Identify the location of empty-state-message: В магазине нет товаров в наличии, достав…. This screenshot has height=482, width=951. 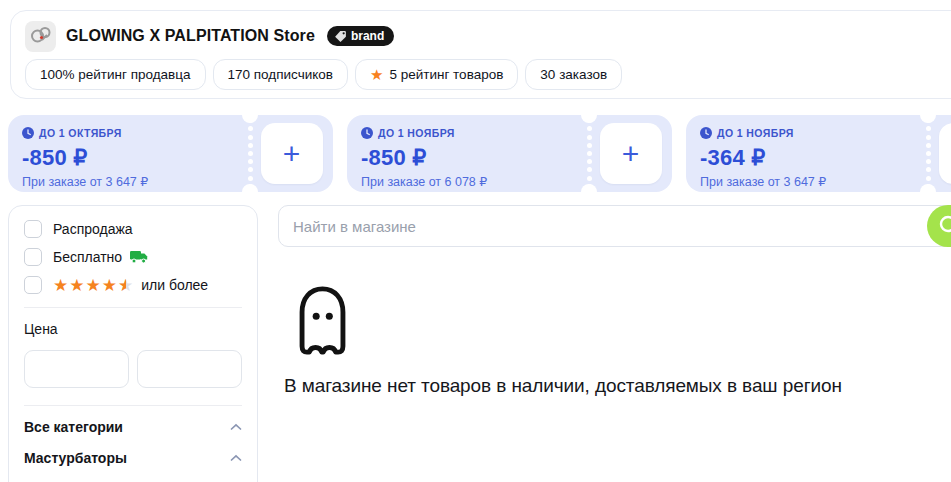
(618, 386).